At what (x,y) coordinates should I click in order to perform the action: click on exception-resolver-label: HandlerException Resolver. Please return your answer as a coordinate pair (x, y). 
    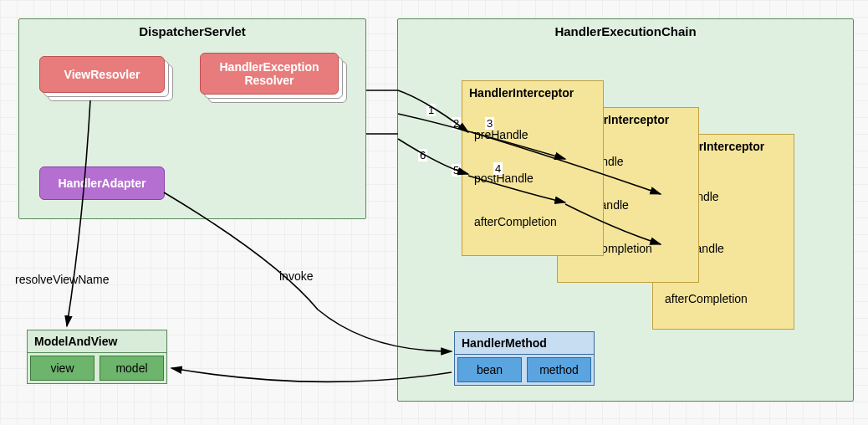
    Looking at the image, I should click on (269, 74).